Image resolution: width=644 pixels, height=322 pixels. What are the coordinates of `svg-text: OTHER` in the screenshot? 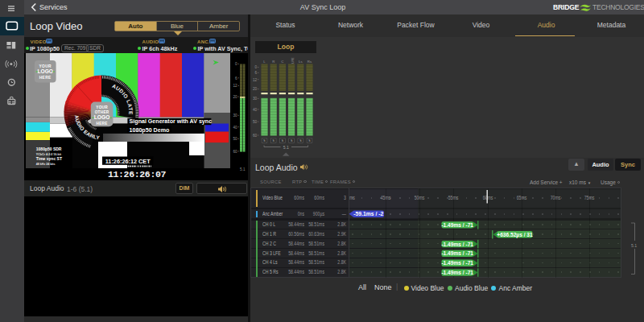 It's located at (102, 113).